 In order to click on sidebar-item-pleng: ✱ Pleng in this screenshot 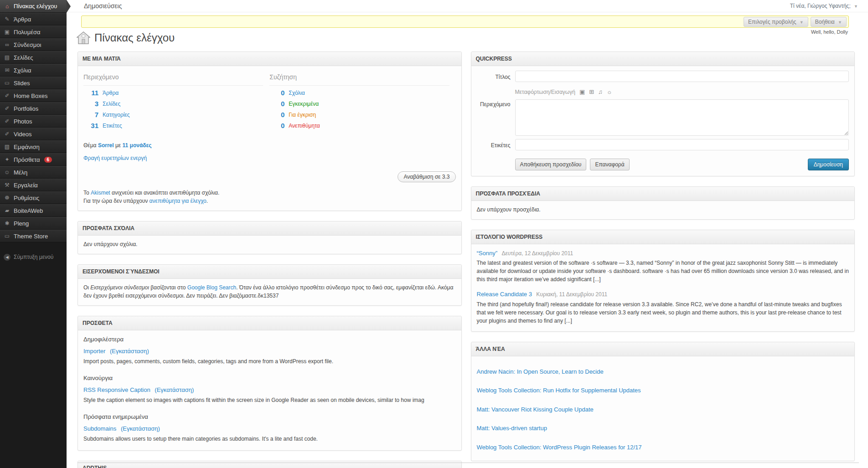, I will do `click(33, 223)`.